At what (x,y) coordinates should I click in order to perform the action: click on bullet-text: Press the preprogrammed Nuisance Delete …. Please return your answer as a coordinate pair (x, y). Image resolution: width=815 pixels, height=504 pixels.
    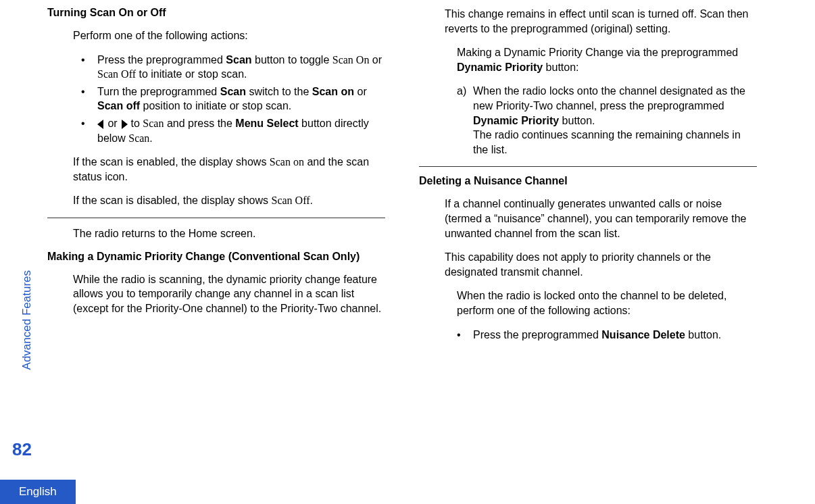
    Looking at the image, I should click on (597, 335).